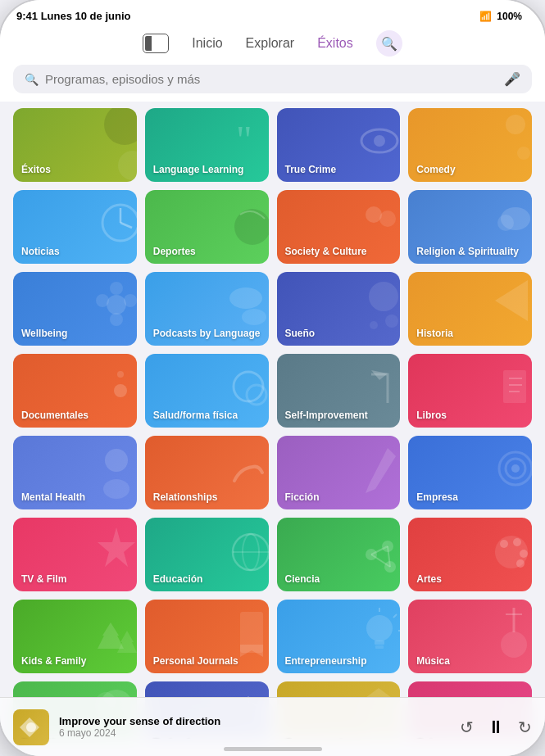  What do you see at coordinates (75, 391) in the screenshot?
I see `category-item-documentales: Documentales` at bounding box center [75, 391].